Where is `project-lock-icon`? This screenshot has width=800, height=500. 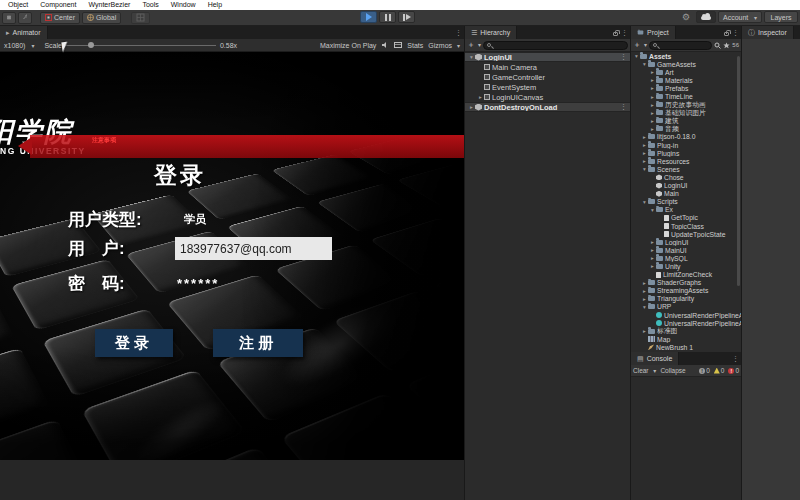 project-lock-icon is located at coordinates (726, 34).